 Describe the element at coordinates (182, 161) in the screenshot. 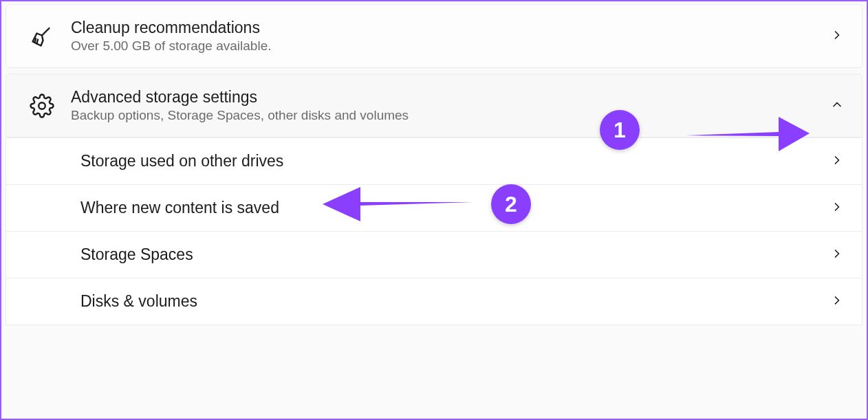

I see `storage-other-drives-label: Storage used on other drives` at that location.